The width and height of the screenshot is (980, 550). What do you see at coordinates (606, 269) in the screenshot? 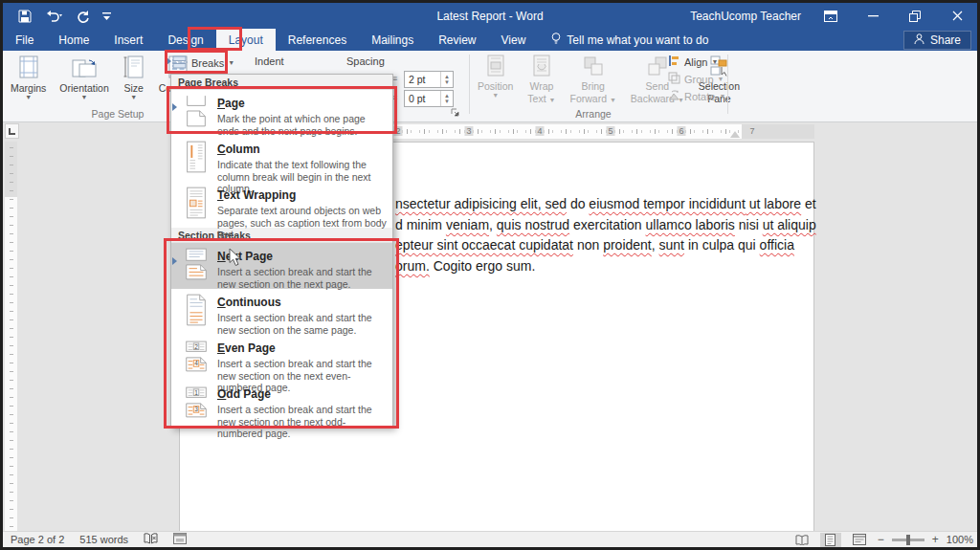
I see `document-line: orum. Cogito ergo sum.` at bounding box center [606, 269].